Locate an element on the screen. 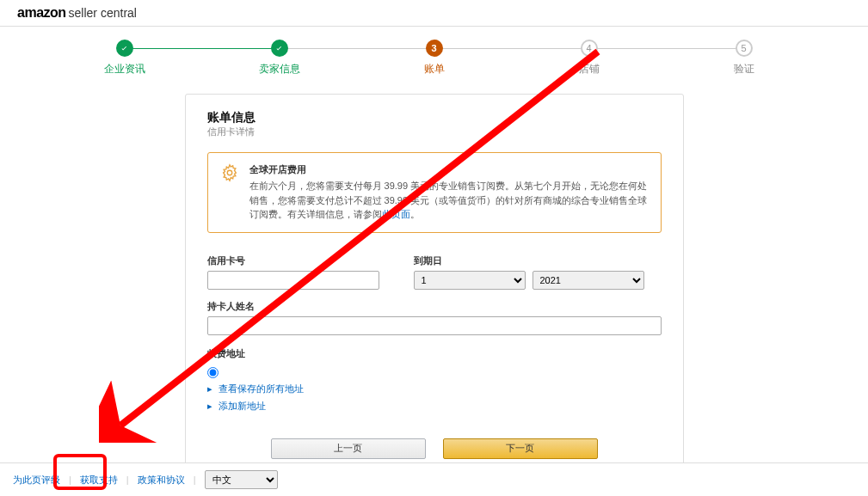 This screenshot has width=868, height=496. next-button: 下一页 is located at coordinates (520, 449).